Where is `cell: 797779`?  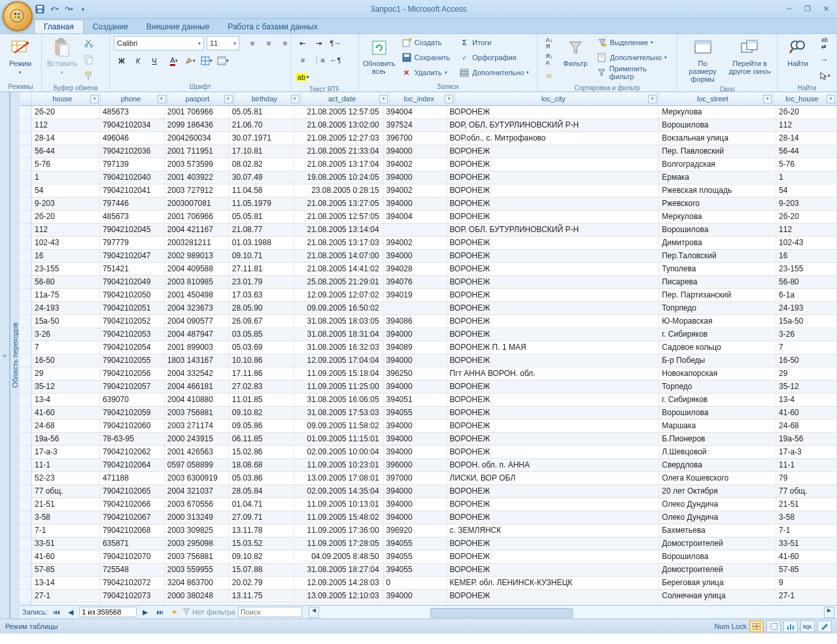
cell: 797779 is located at coordinates (132, 243).